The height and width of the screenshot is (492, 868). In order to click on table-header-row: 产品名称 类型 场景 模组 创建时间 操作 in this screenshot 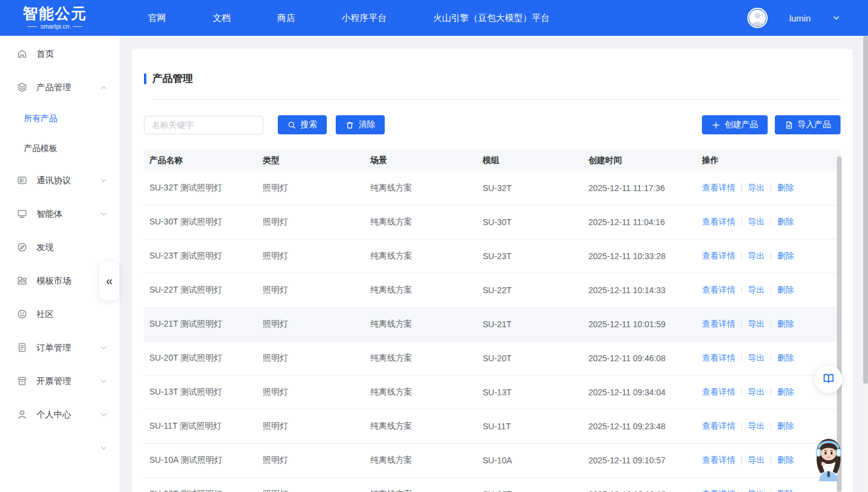, I will do `click(492, 160)`.